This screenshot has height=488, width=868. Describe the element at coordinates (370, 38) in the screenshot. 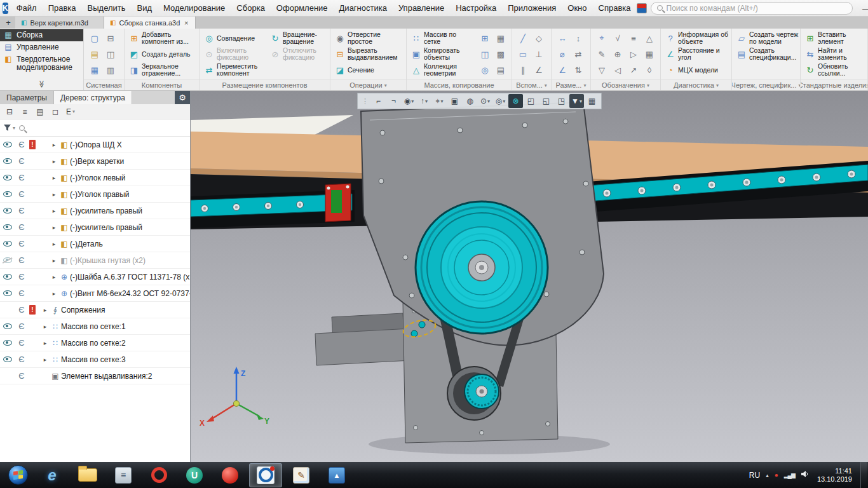

I see `ribbon-button: ◉ Отверстие простое` at that location.